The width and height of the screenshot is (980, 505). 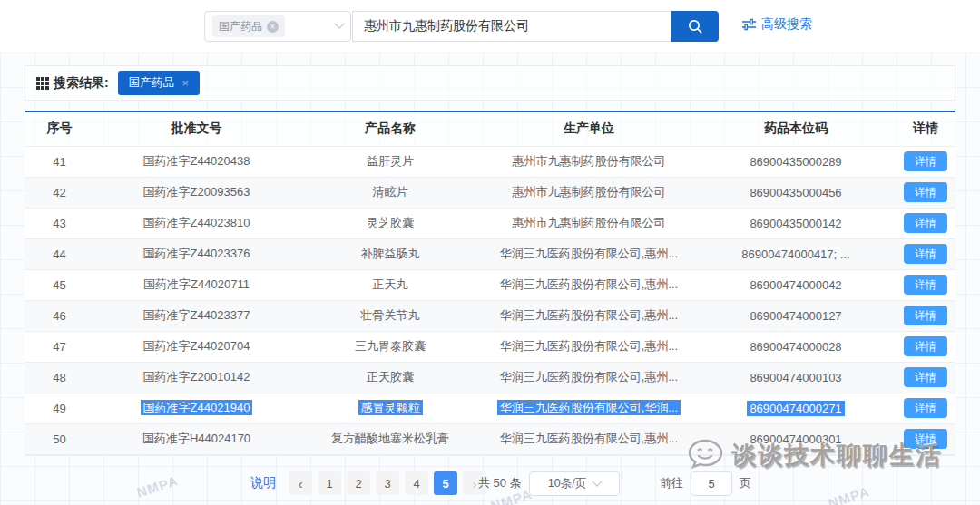 I want to click on cell-product: 益肝灵片, so click(x=390, y=161).